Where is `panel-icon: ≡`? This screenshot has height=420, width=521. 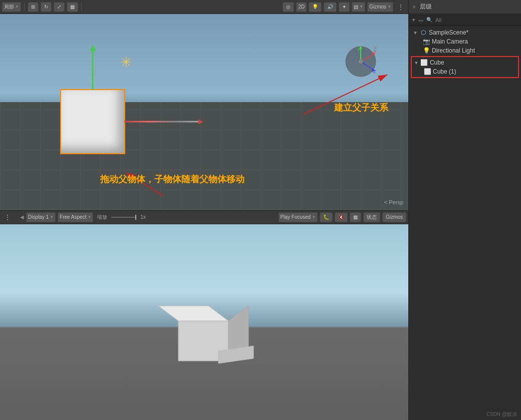
panel-icon: ≡ is located at coordinates (414, 7).